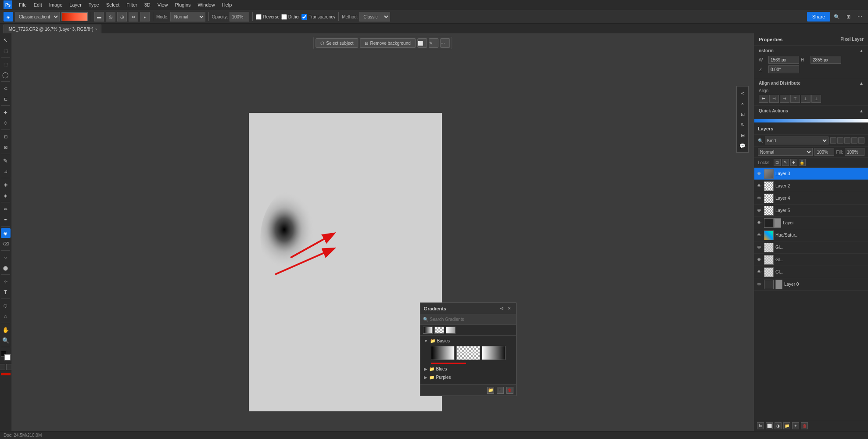 The height and width of the screenshot is (439, 868). What do you see at coordinates (468, 353) in the screenshot?
I see `gradient-checker-swatch` at bounding box center [468, 353].